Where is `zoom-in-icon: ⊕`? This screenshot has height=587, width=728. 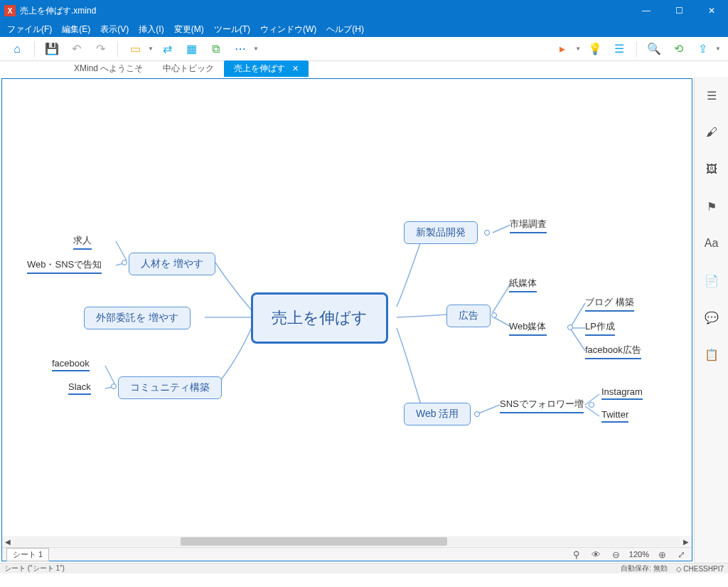 zoom-in-icon: ⊕ is located at coordinates (663, 555).